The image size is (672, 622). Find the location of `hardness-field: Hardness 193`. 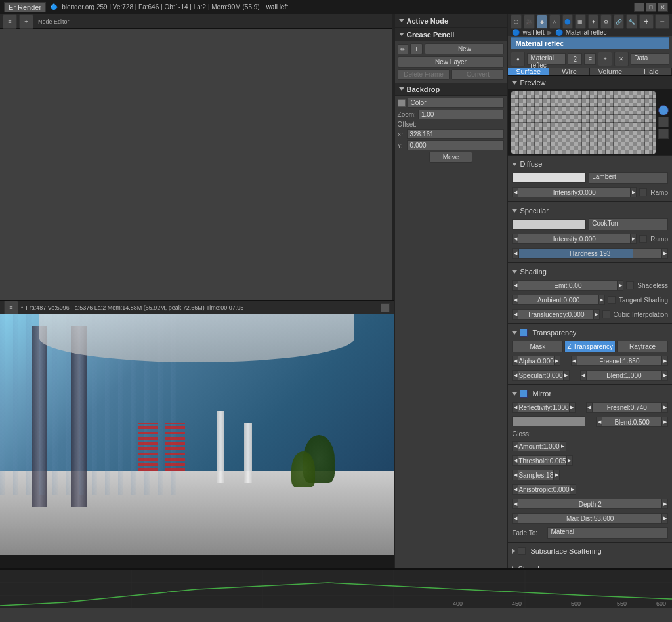

hardness-field: Hardness 193 is located at coordinates (590, 253).